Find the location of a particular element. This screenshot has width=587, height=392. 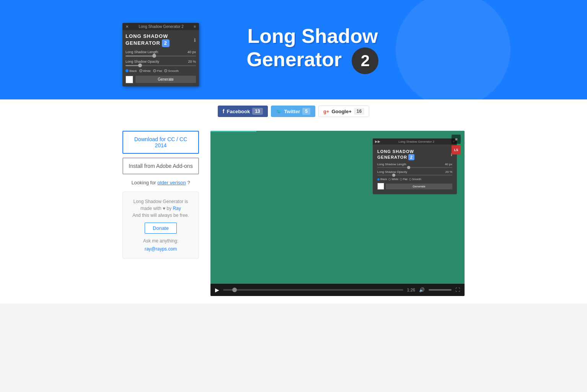

panel-info-button: ℹ is located at coordinates (195, 40).